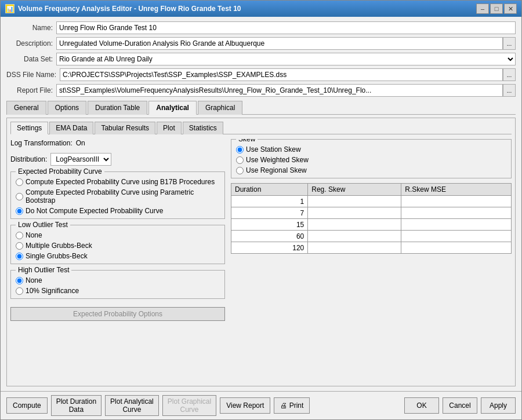  What do you see at coordinates (292, 406) in the screenshot?
I see `print-button: 🖨 Print` at bounding box center [292, 406].